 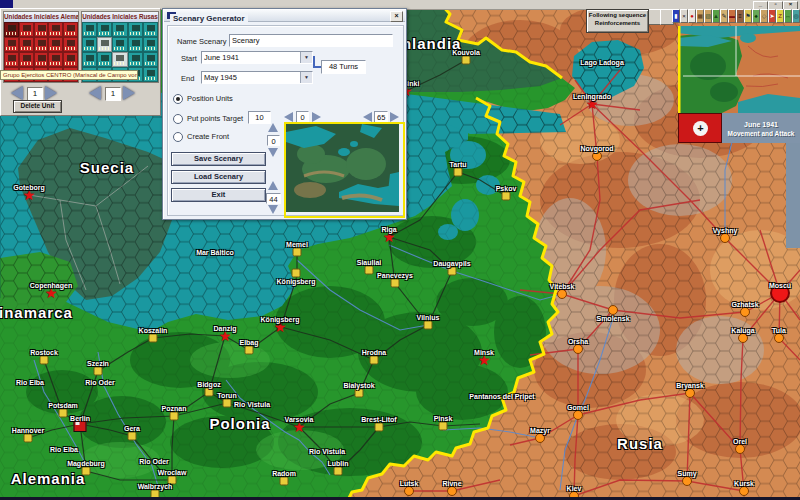 What do you see at coordinates (218, 195) in the screenshot?
I see `exit-button: Exit` at bounding box center [218, 195].